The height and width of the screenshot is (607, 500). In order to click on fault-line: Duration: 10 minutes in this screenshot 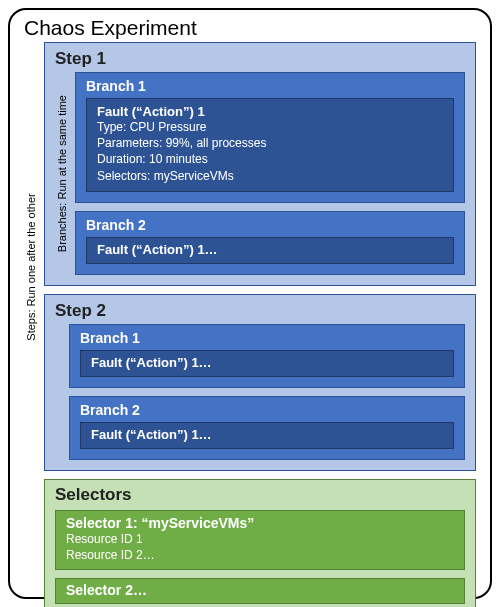, I will do `click(270, 159)`.